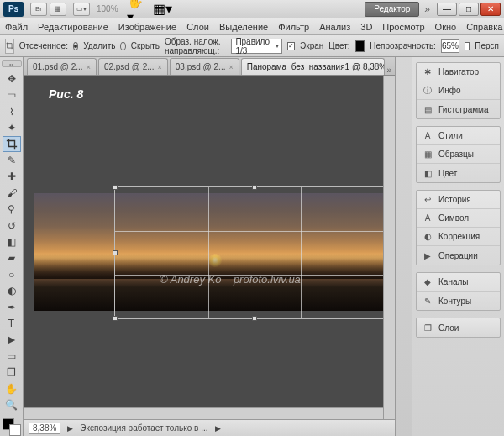  Describe the element at coordinates (203, 413) in the screenshot. I see `horizontal-scrollbar` at that location.